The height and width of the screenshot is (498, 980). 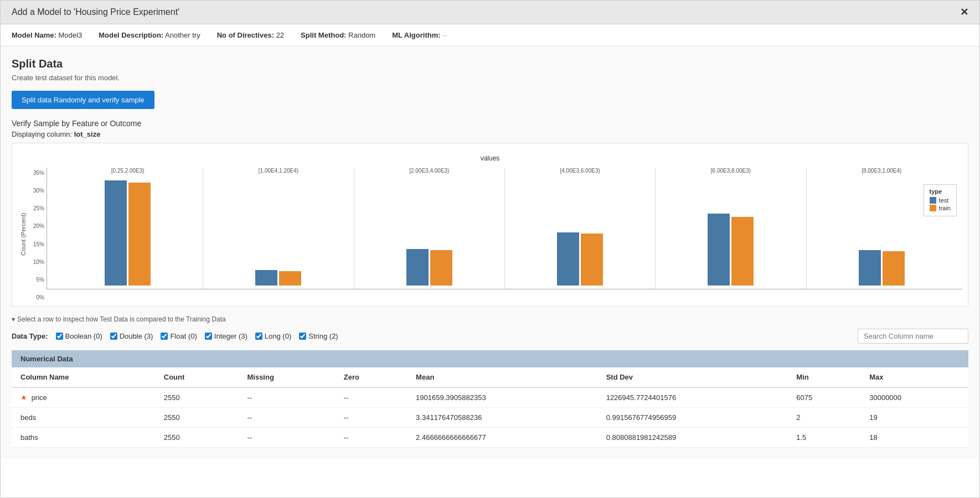 What do you see at coordinates (940, 208) in the screenshot?
I see `legend-train-item: train` at bounding box center [940, 208].